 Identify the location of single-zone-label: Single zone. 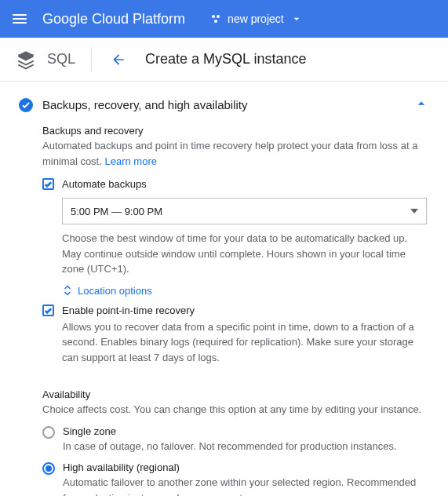
(246, 432).